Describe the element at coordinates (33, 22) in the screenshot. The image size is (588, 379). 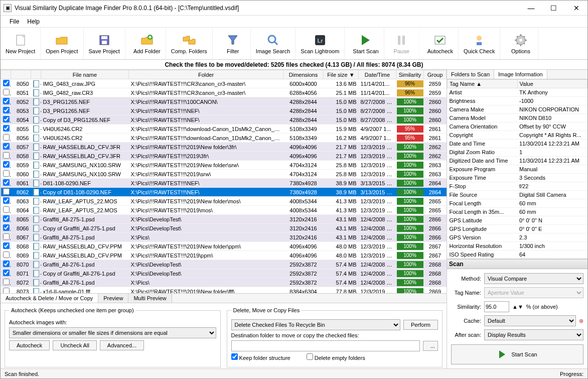
I see `menu-help: Help` at that location.